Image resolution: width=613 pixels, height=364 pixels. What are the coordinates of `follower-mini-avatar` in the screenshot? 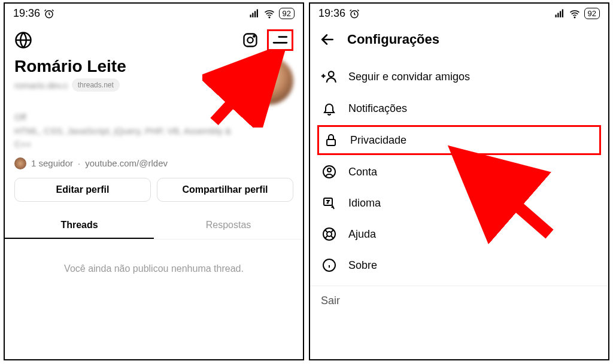 It's located at (20, 163).